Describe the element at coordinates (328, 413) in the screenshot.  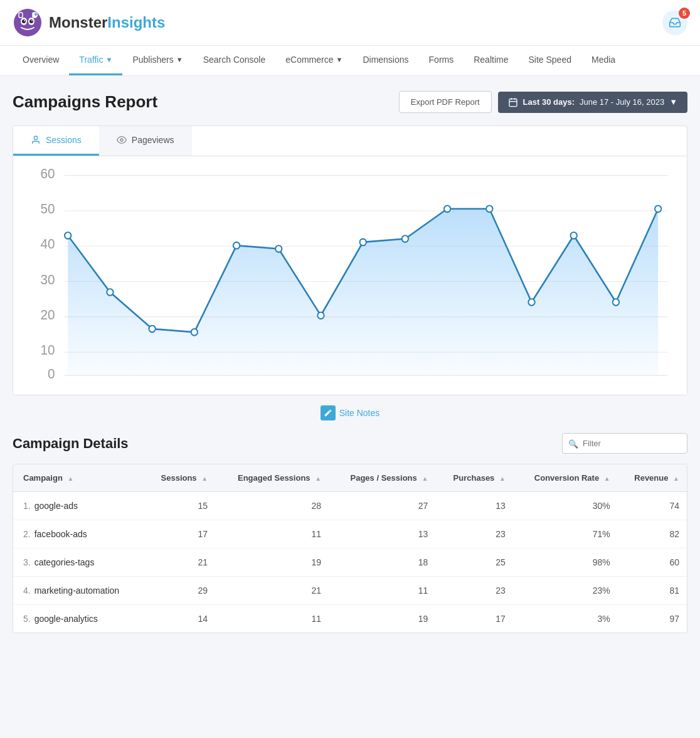
I see `pencil-icon` at that location.